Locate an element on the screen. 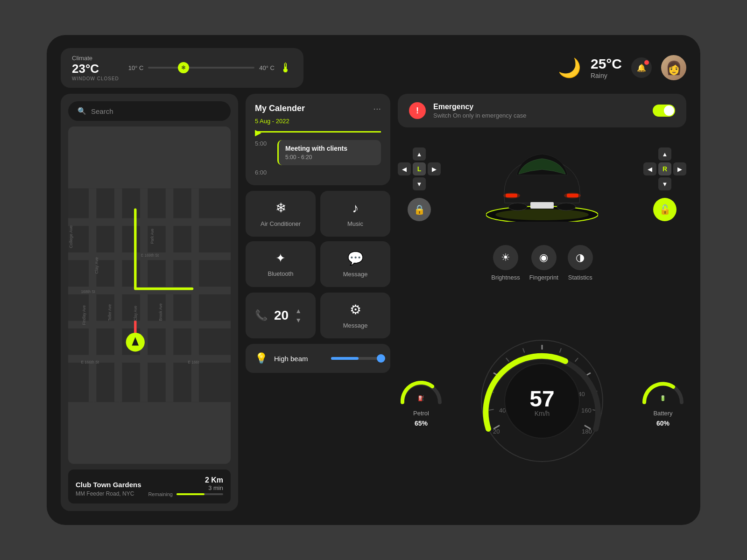 Image resolution: width=747 pixels, height=560 pixels. speed-down-arrow: ▼ is located at coordinates (298, 320).